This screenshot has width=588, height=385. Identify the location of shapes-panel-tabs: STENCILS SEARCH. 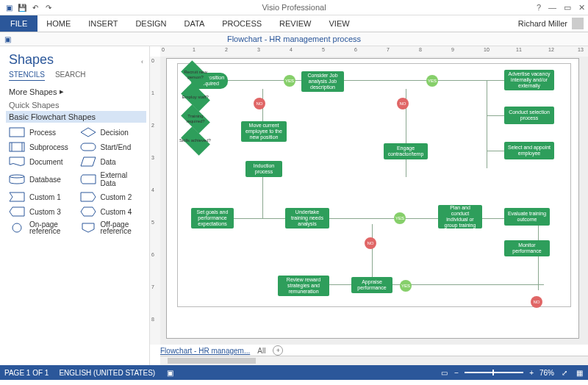
(76, 76).